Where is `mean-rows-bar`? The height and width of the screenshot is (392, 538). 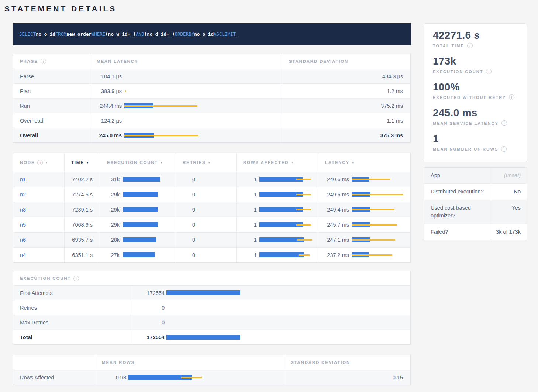 mean-rows-bar is located at coordinates (206, 378).